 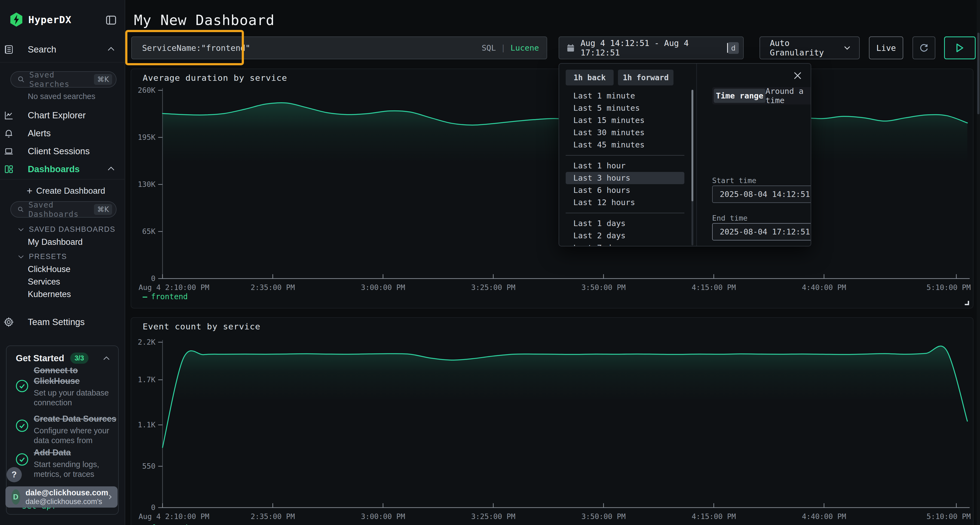 I want to click on sidebar-item-services: Services, so click(x=44, y=282).